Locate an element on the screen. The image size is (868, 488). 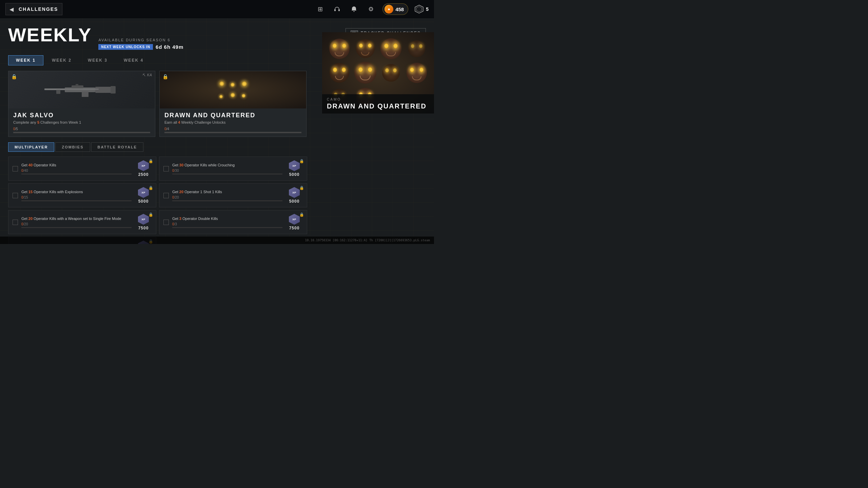
ch-lock-3: 🔒 is located at coordinates (151, 188).